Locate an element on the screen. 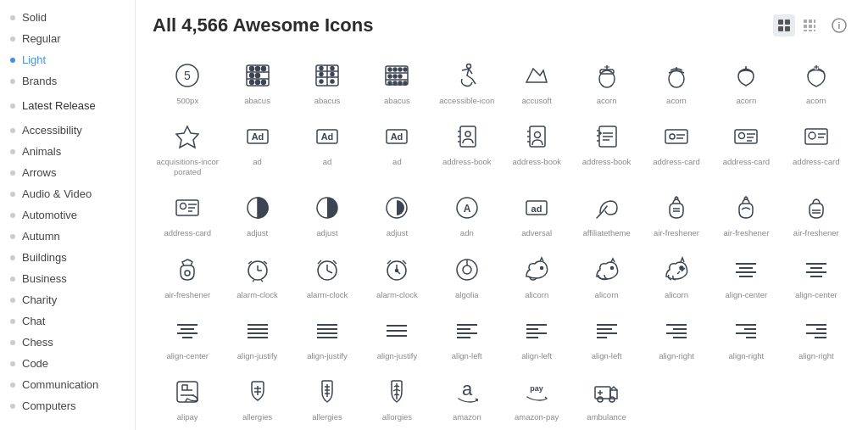 This screenshot has height=430, width=868. icon-cell-affiliatetheme: affiliatetheme is located at coordinates (606, 214).